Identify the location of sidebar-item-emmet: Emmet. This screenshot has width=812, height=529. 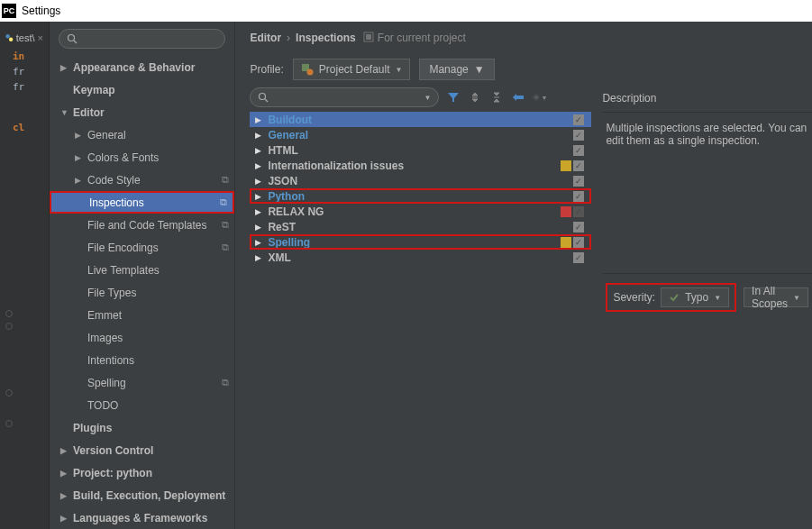
(142, 315).